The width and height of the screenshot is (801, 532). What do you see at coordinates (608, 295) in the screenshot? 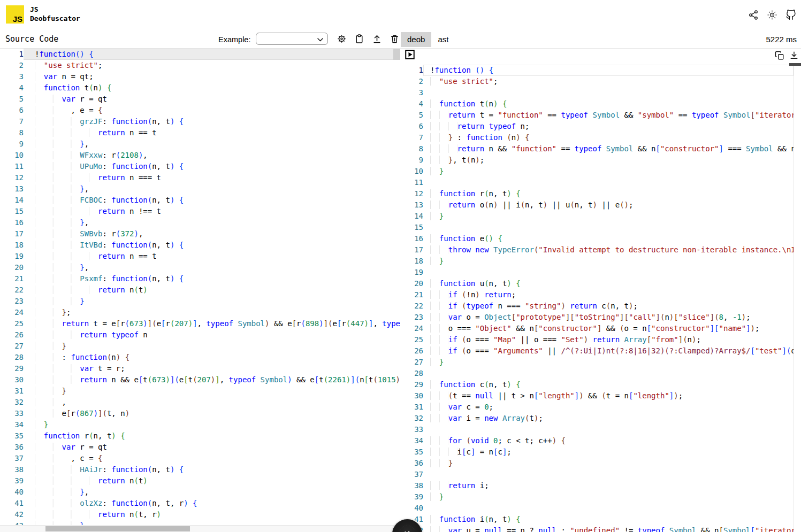
I see `code-line-content: if (!n) return;` at bounding box center [608, 295].